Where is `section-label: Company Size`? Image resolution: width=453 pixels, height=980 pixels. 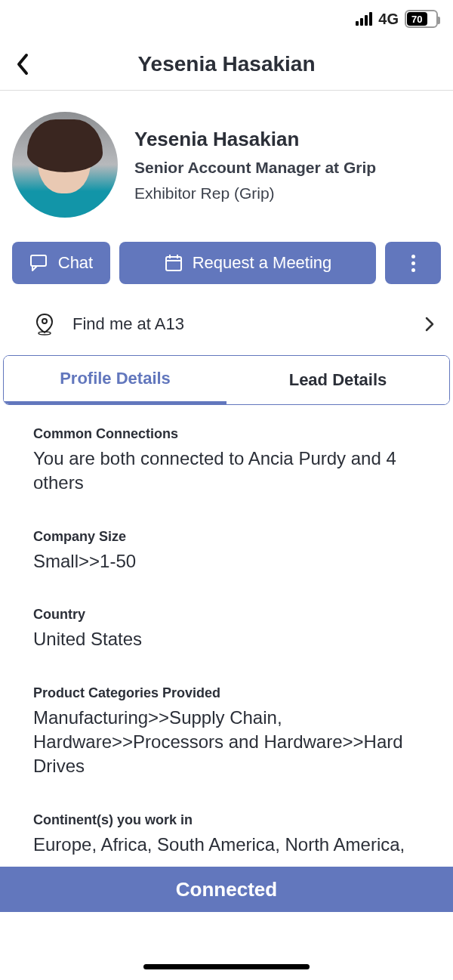
section-label: Company Size is located at coordinates (226, 536).